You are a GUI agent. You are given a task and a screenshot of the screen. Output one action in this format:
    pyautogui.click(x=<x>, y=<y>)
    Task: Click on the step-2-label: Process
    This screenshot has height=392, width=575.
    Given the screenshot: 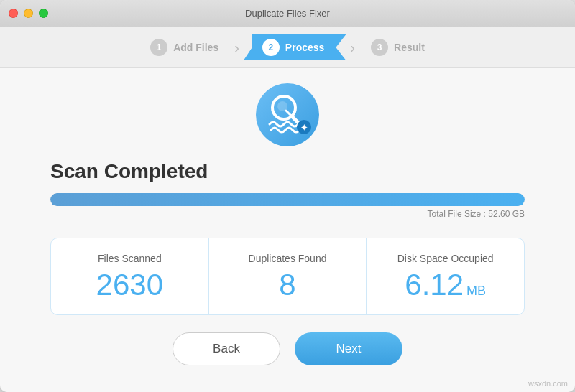 What is the action you would take?
    pyautogui.click(x=305, y=47)
    